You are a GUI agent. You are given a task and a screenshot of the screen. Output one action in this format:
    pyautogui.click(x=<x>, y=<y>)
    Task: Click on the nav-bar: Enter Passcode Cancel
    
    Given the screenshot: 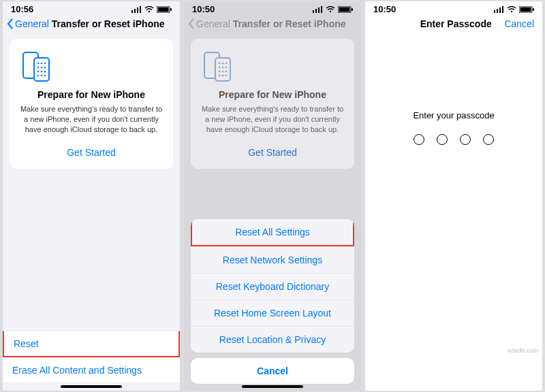 What is the action you would take?
    pyautogui.click(x=454, y=25)
    